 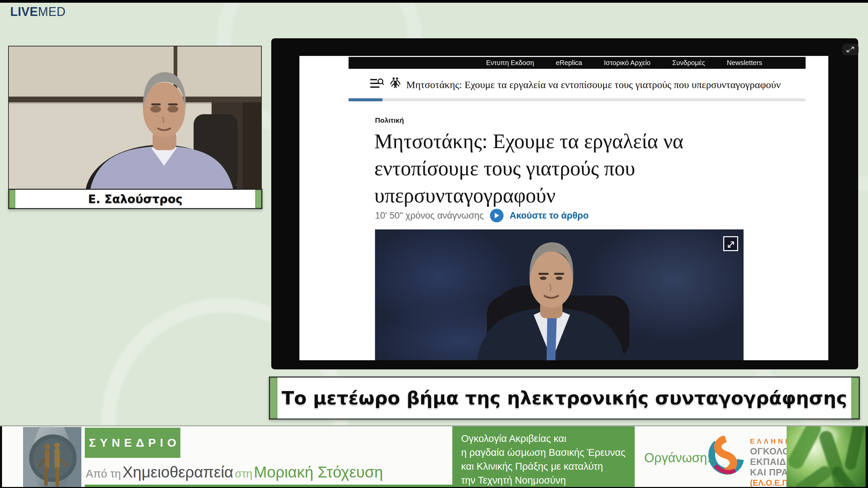 I want to click on newspaper-eagle-logo-icon, so click(x=395, y=83).